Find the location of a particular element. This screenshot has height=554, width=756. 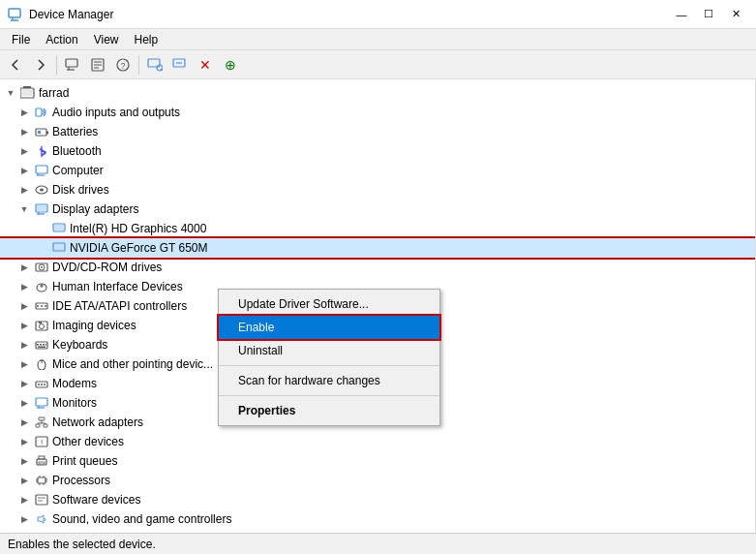

computer-icon is located at coordinates (42, 170).